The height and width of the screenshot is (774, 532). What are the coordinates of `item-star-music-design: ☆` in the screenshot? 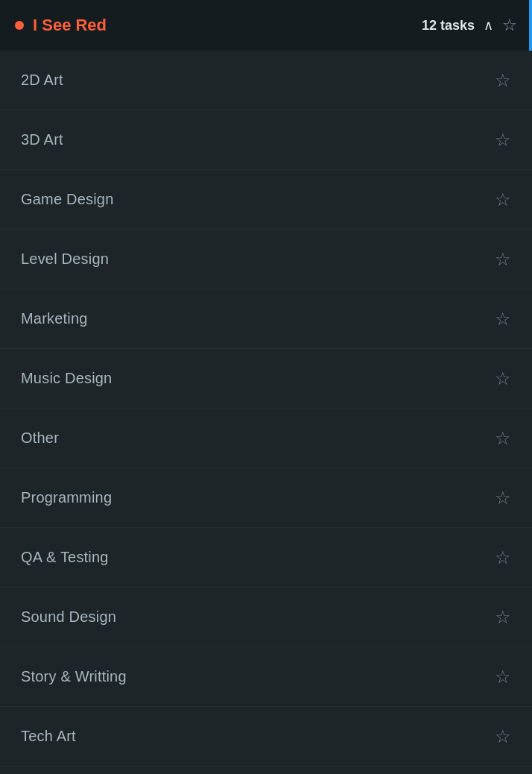 It's located at (503, 379).